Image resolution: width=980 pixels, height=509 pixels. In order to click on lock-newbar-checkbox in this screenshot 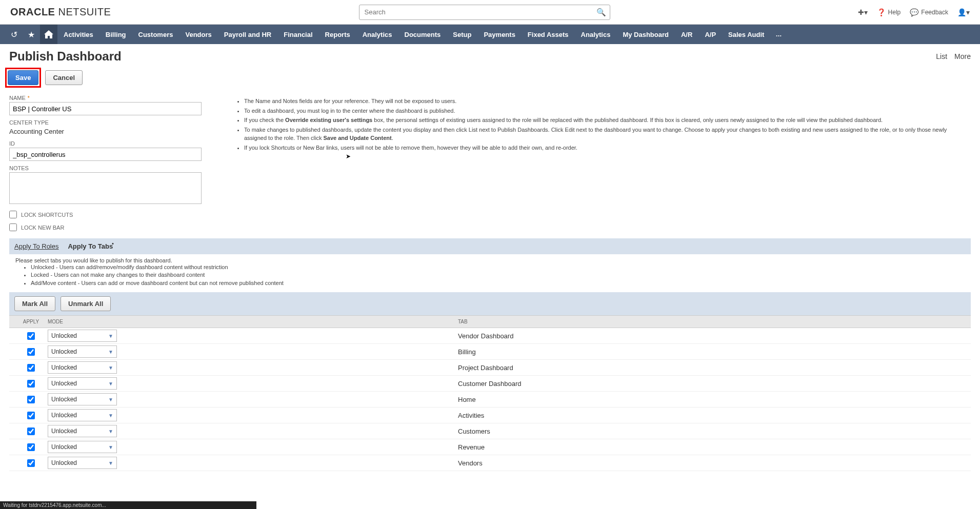, I will do `click(13, 228)`.